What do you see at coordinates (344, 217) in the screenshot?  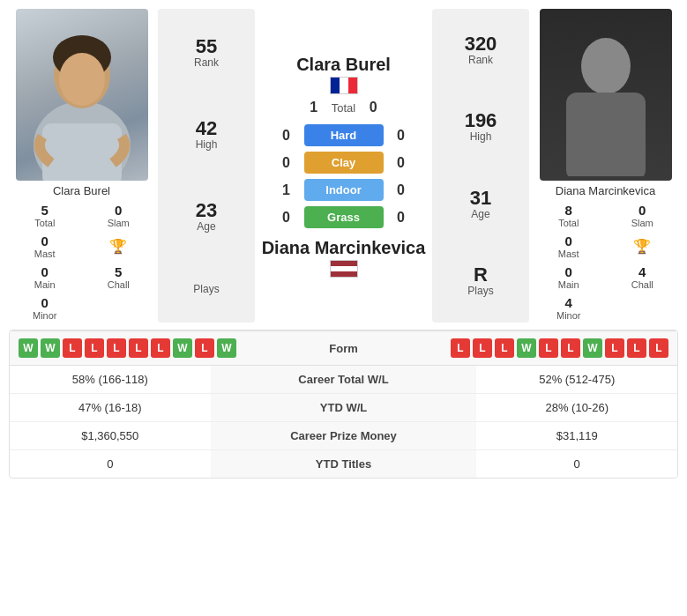 I see `grass-row: 0 Grass 0` at bounding box center [344, 217].